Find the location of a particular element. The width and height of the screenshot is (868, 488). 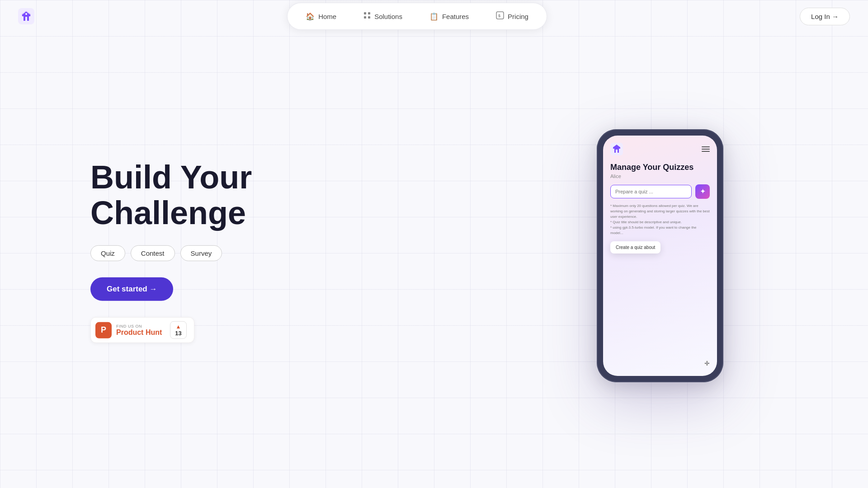

phone-screen: Manage Your Quizzes Alice ✦ * Maximum on… is located at coordinates (660, 256).